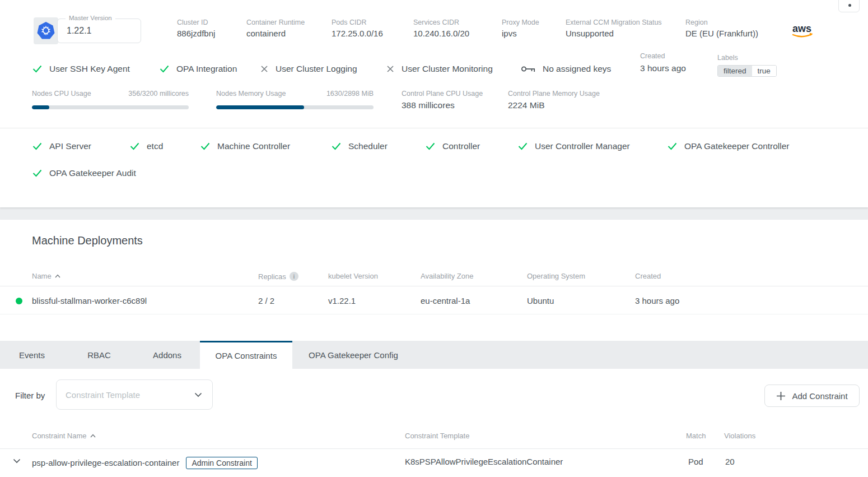 This screenshot has width=868, height=477. Describe the element at coordinates (521, 22) in the screenshot. I see `proxy-mode-field: Proxy Mode ipvs` at that location.